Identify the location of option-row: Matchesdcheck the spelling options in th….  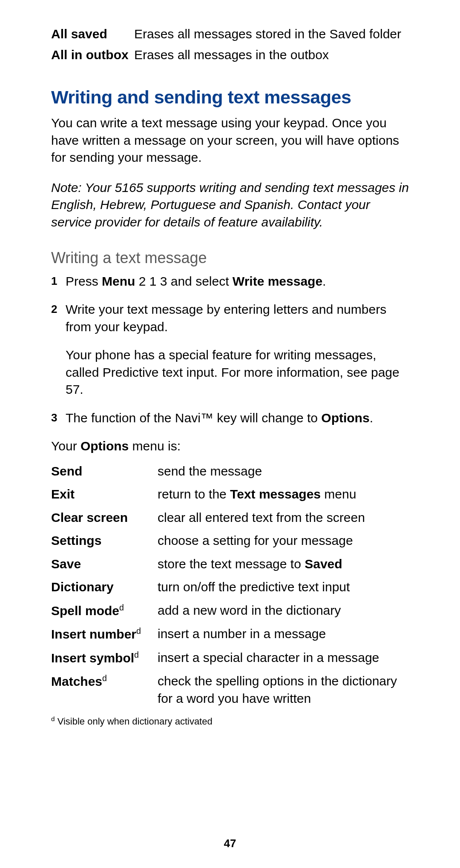
(232, 690).